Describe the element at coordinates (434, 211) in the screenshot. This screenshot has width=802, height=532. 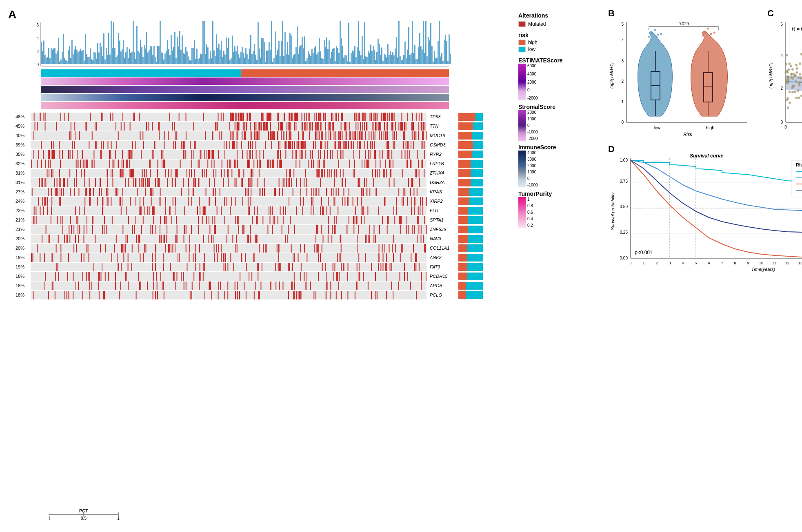
I see `svg-text: FLG` at that location.